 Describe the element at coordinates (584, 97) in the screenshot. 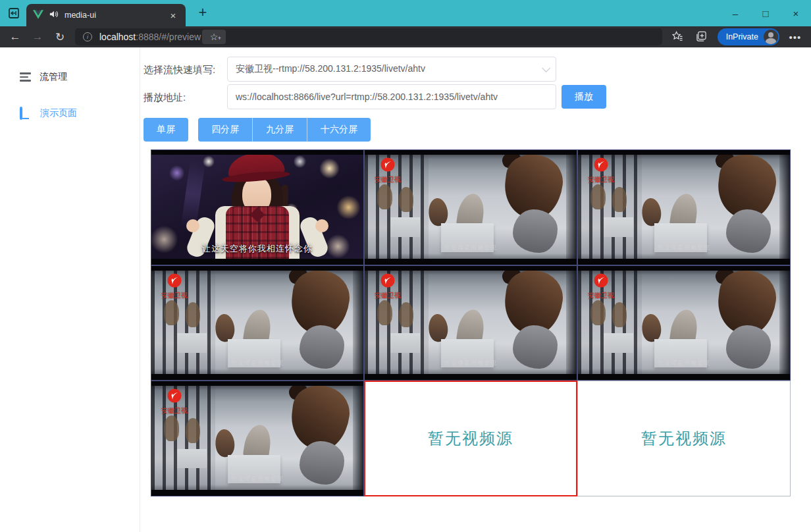

I see `play-button: 播放` at that location.